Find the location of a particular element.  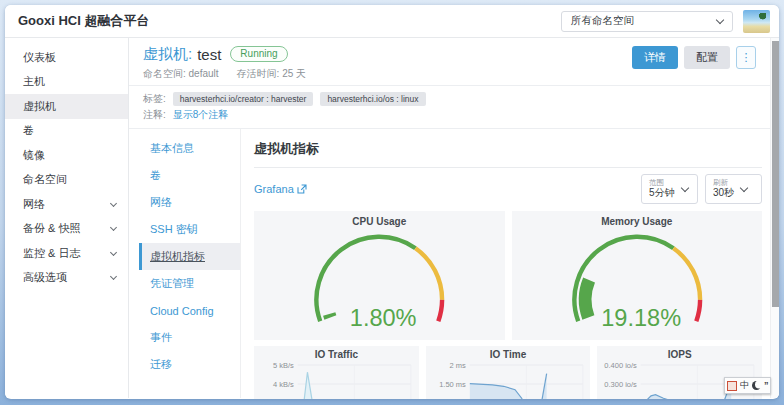

svg-text: 19.18% is located at coordinates (641, 318).